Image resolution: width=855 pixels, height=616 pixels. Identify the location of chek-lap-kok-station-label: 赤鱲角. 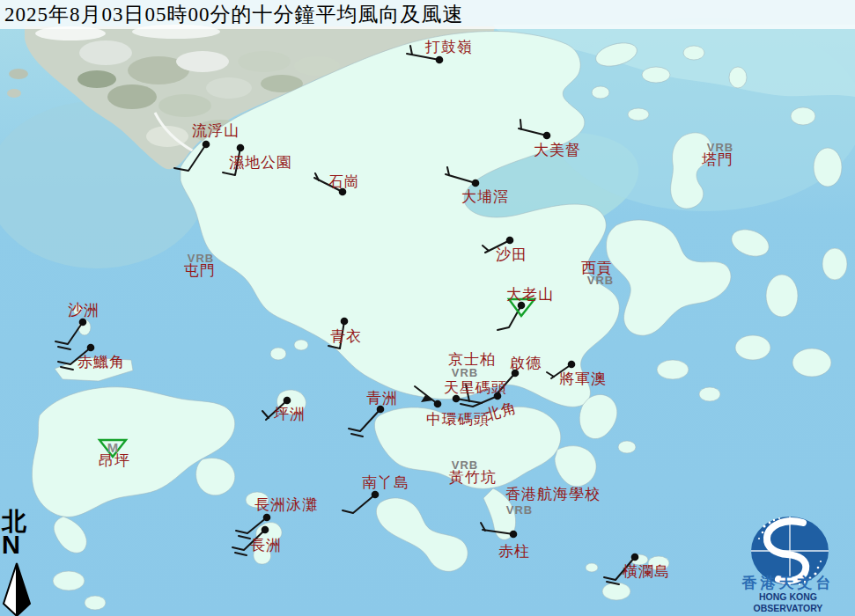
(101, 363).